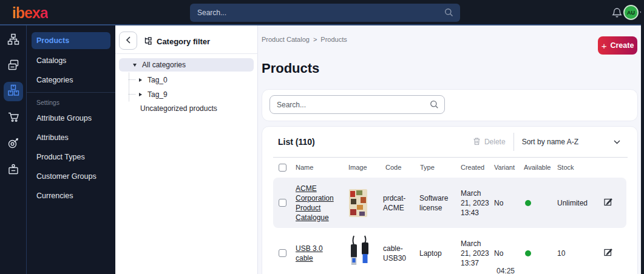 The width and height of the screenshot is (644, 274). What do you see at coordinates (477, 142) in the screenshot?
I see `trash-icon` at bounding box center [477, 142].